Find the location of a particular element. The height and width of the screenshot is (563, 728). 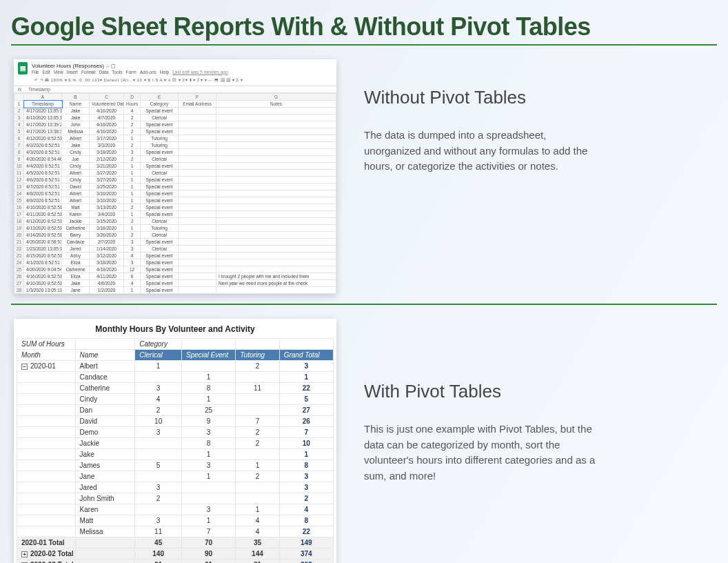

pivot-value: 2 is located at coordinates (306, 499).